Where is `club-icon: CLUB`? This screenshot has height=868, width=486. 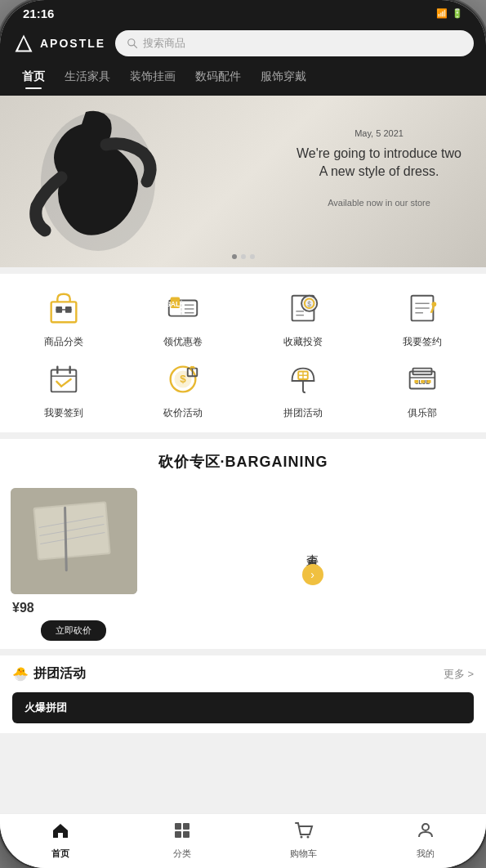
club-icon: CLUB is located at coordinates (422, 379).